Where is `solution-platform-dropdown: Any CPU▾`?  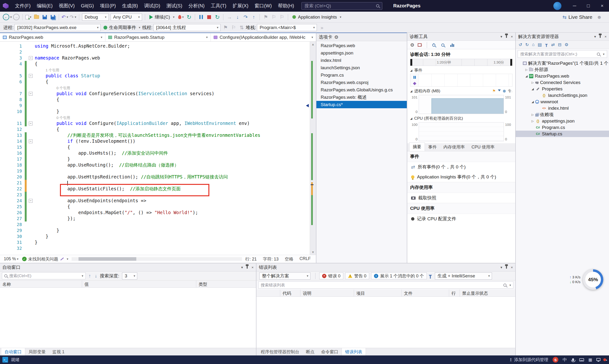 solution-platform-dropdown: Any CPU▾ is located at coordinates (126, 17).